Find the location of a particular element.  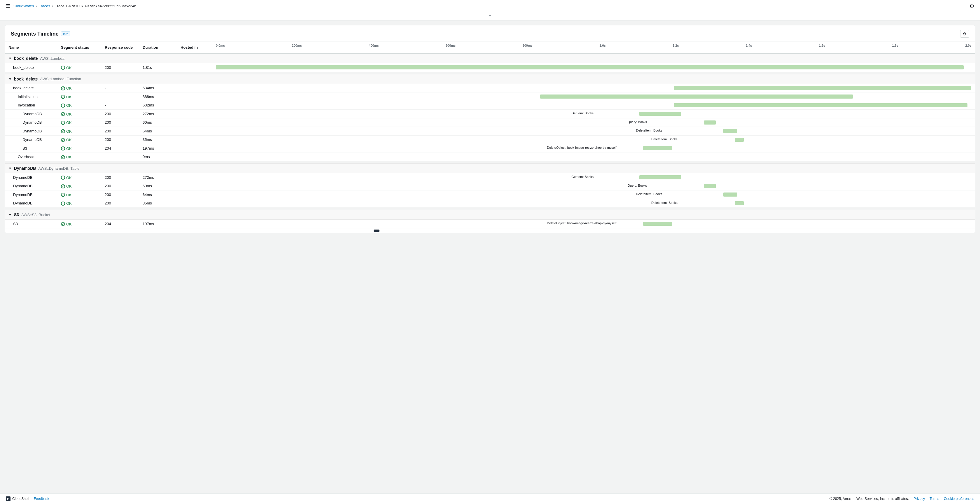

card-header: Segments Timeline Info ⚙ is located at coordinates (490, 33).